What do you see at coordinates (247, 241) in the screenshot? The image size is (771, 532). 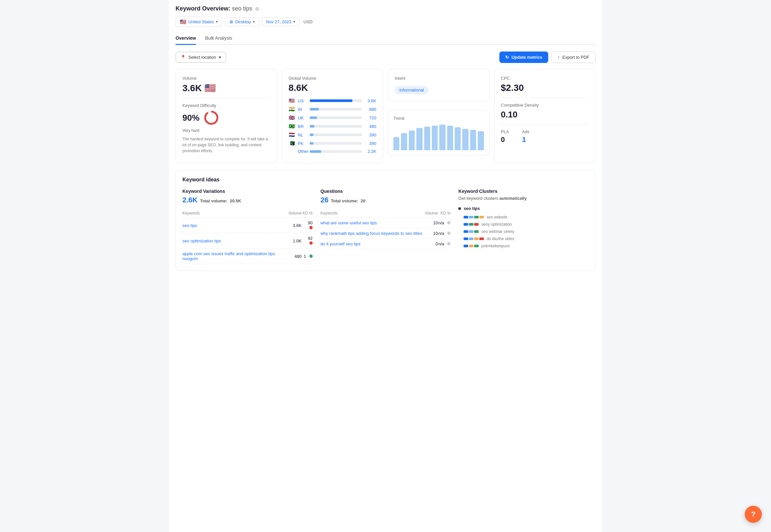 I see `table-row: seo optimization tips 1.0K 92` at bounding box center [247, 241].